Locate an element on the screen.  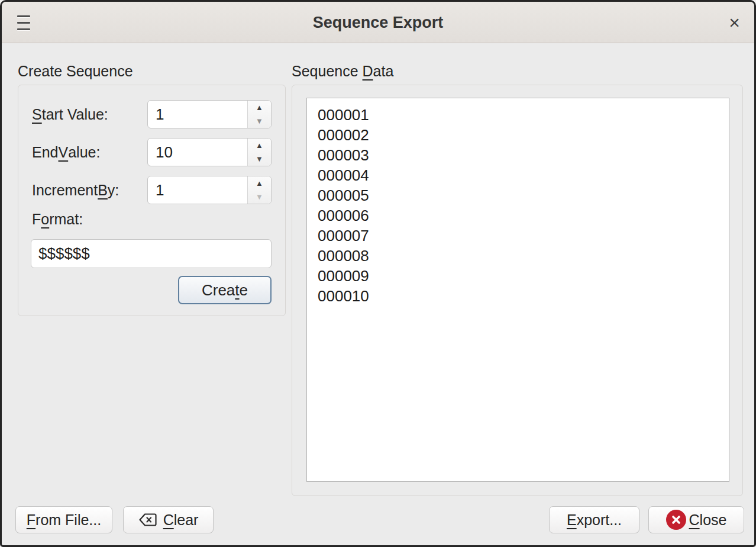
clear-button-label: Clear is located at coordinates (181, 520).